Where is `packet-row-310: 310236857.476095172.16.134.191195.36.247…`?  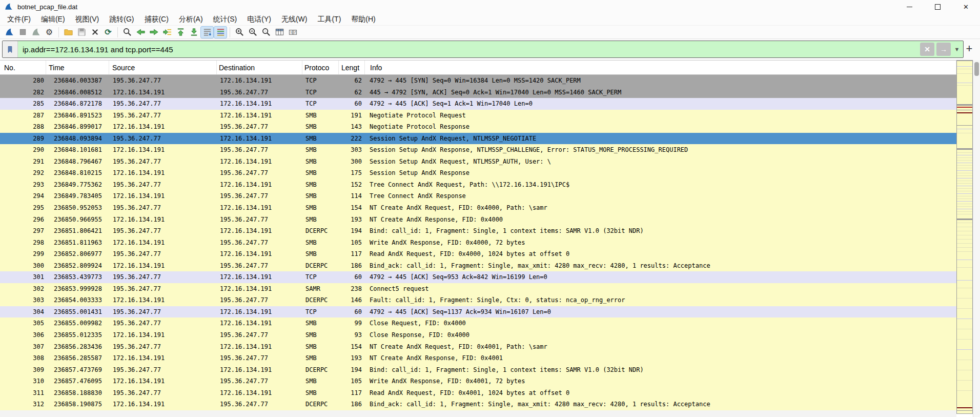 packet-row-310: 310236857.476095172.16.134.191195.36.247… is located at coordinates (478, 382).